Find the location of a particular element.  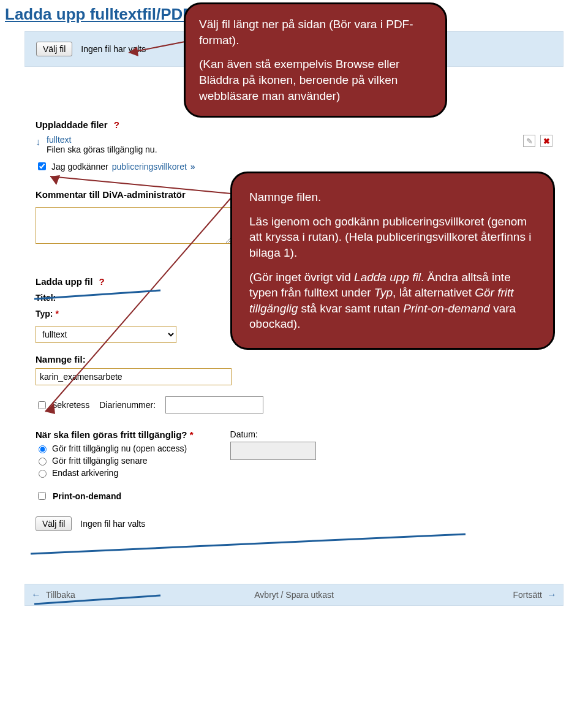

radio-open-access-input is located at coordinates (43, 450).